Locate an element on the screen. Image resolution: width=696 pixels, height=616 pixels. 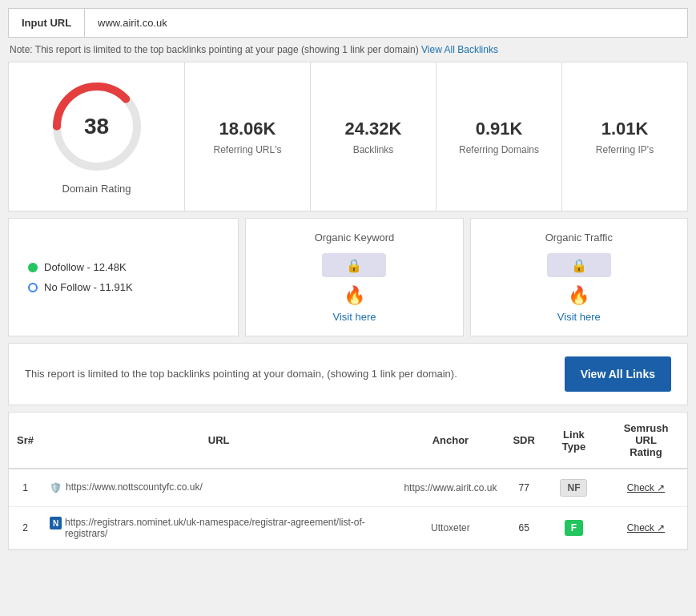
stat-value-referring-urls: 18.06K is located at coordinates (248, 129).